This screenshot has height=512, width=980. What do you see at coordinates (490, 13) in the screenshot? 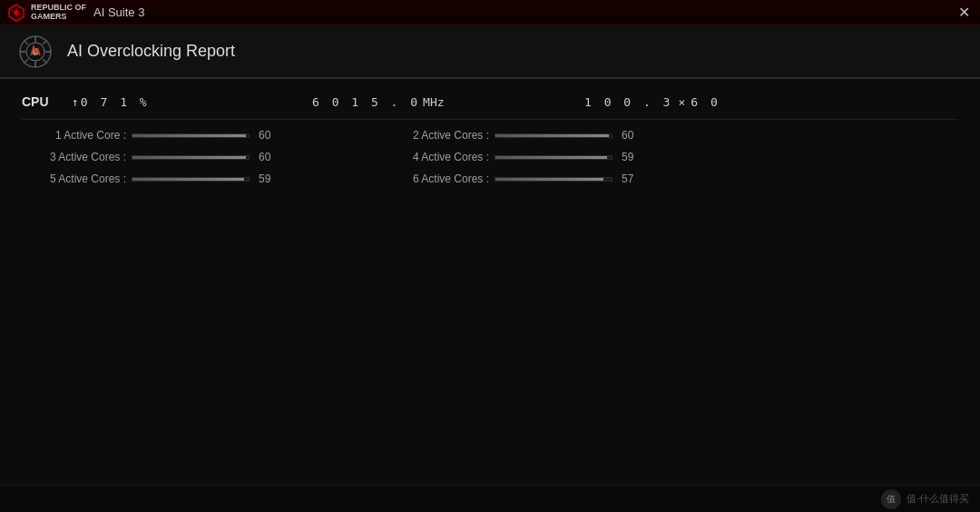
I see `title-bar: REPUBLIC OF GAMERS AI Suite 3 ✕` at bounding box center [490, 13].